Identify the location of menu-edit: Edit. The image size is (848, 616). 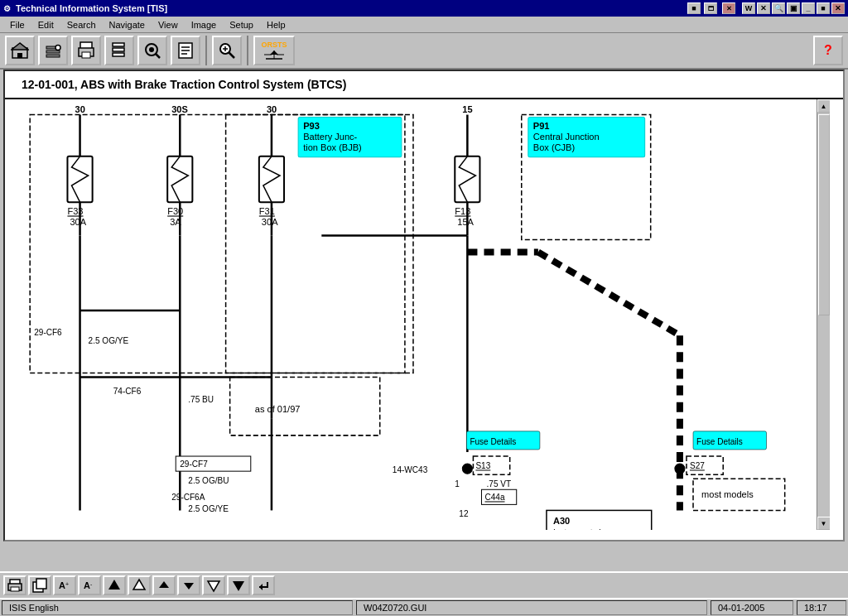
(46, 25).